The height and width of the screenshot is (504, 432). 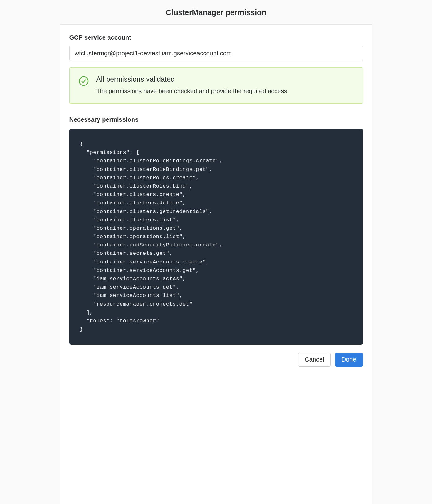 I want to click on check-circle-icon, so click(x=84, y=81).